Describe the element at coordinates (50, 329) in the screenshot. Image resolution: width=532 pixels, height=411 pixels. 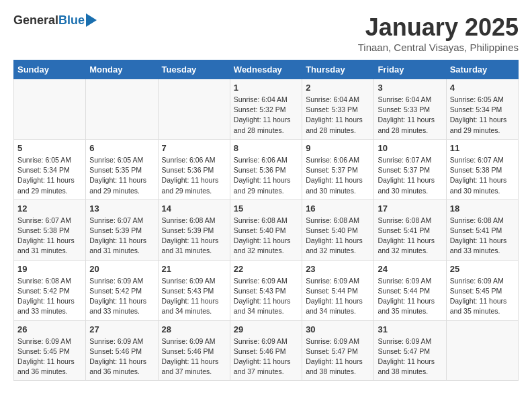
I see `day-number: 26` at that location.